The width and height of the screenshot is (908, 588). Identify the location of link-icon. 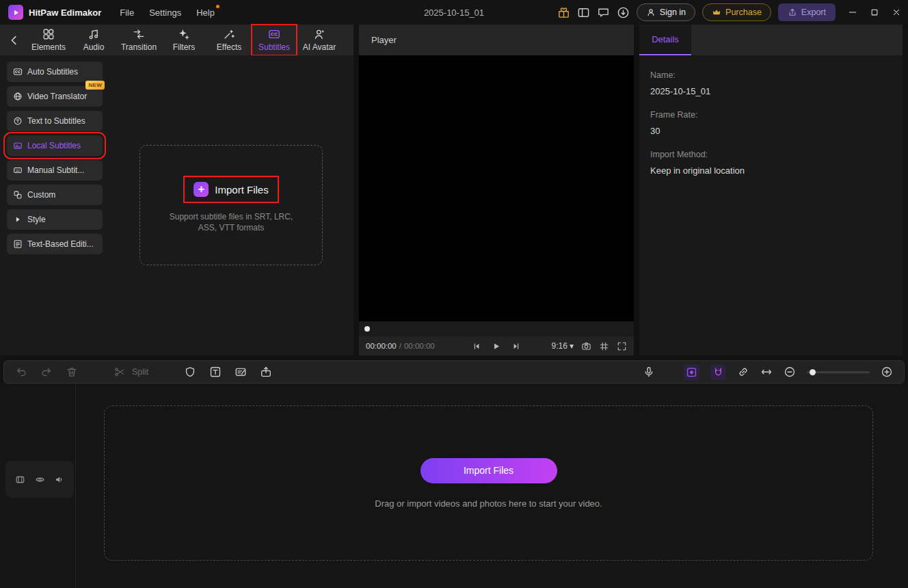
(743, 372).